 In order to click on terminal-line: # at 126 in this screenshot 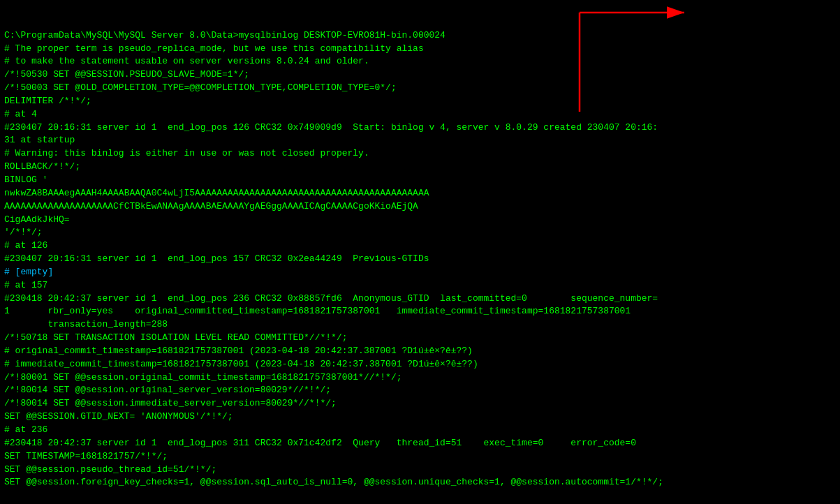, I will do `click(420, 246)`.